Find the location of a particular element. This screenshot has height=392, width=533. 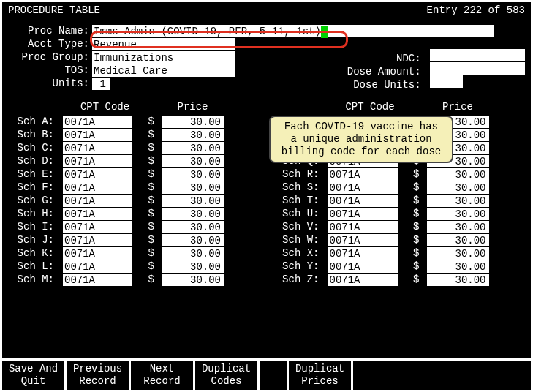

dose-units-field is located at coordinates (446, 82).